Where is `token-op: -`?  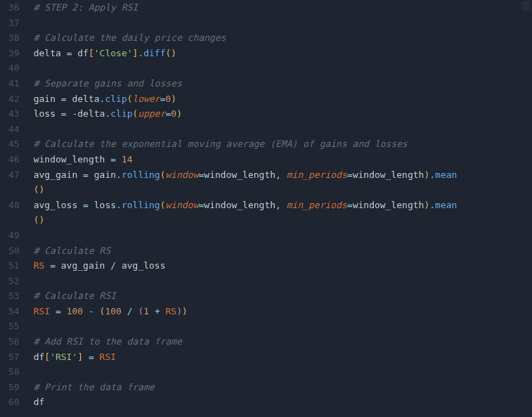 token-op: - is located at coordinates (91, 311).